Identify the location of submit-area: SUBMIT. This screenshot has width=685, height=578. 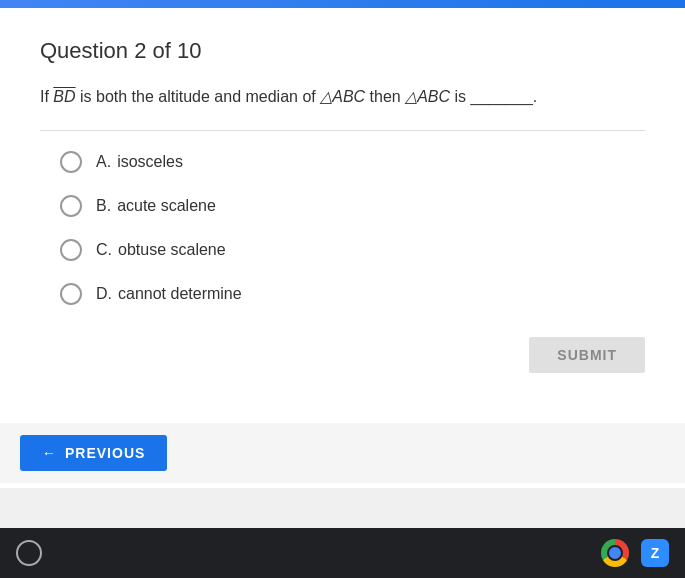
(342, 360).